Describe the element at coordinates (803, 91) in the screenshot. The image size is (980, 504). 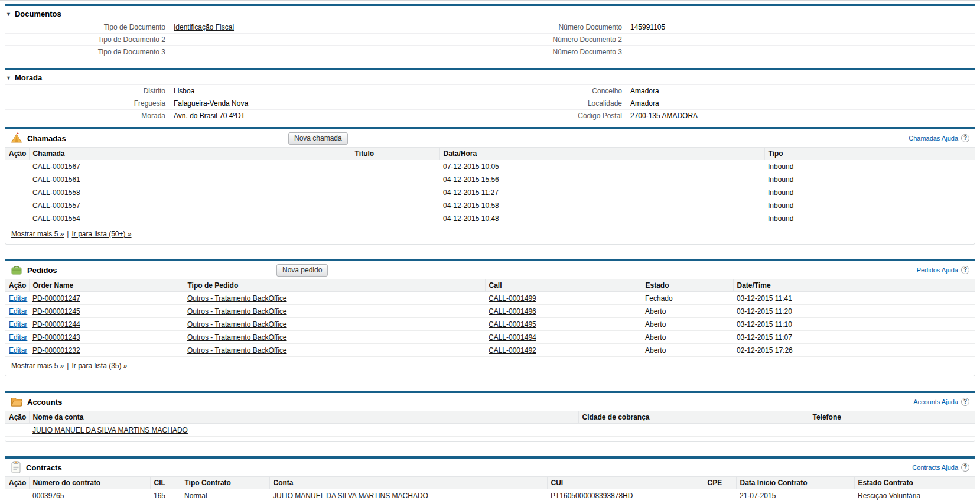
I see `field-value: Amadora` at that location.